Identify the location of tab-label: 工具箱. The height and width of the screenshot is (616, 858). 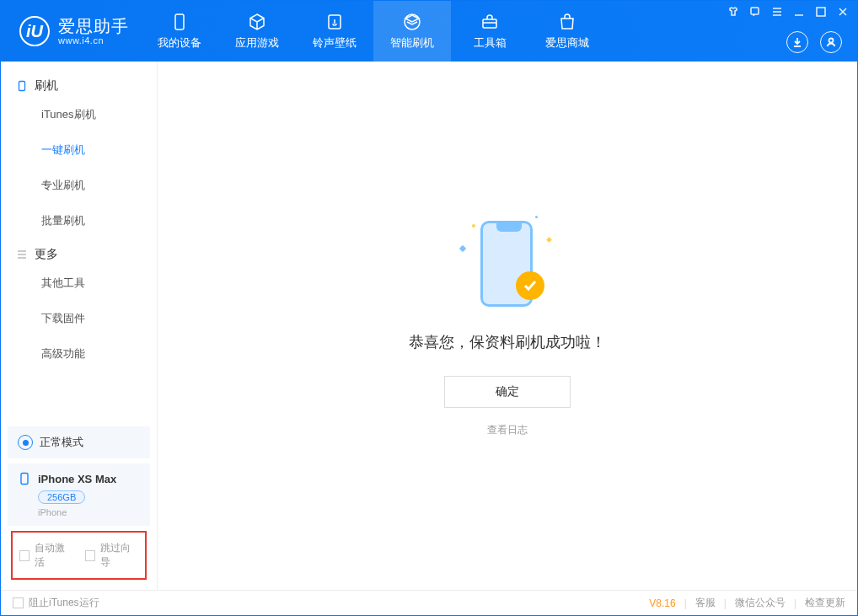
(491, 43).